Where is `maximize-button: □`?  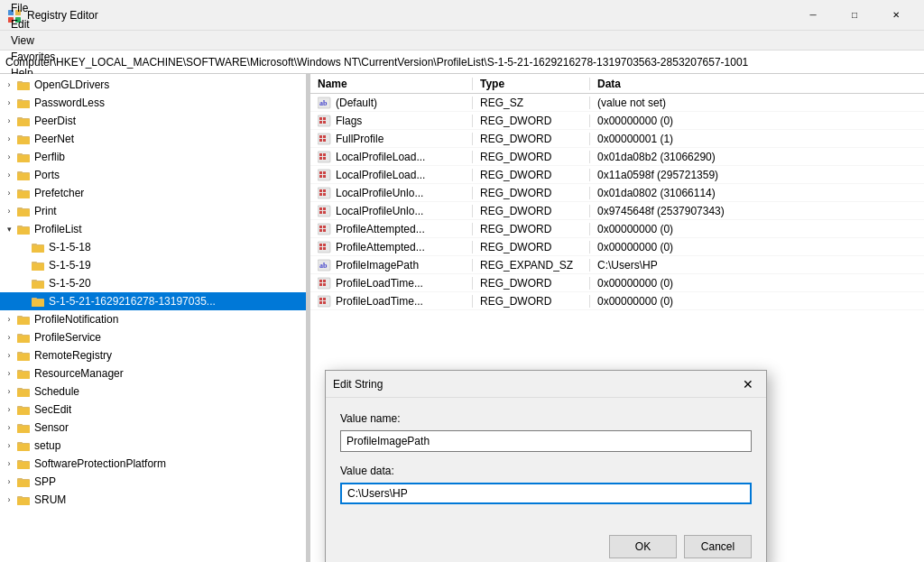
maximize-button: □ is located at coordinates (855, 15).